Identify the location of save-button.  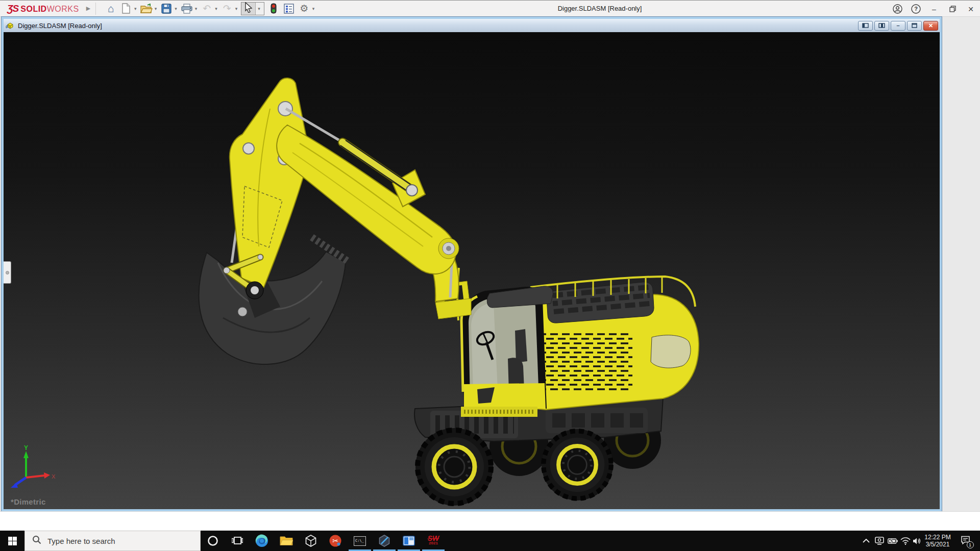
(166, 9).